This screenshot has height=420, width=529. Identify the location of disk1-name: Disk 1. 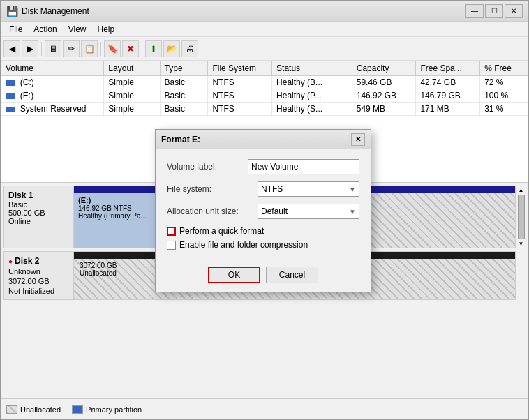
(38, 195).